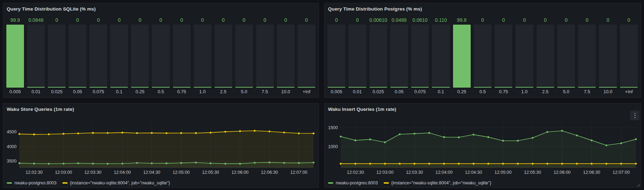 The image size is (644, 190). I want to click on panel-header: Waku Store Queries (1m rate), so click(156, 109).